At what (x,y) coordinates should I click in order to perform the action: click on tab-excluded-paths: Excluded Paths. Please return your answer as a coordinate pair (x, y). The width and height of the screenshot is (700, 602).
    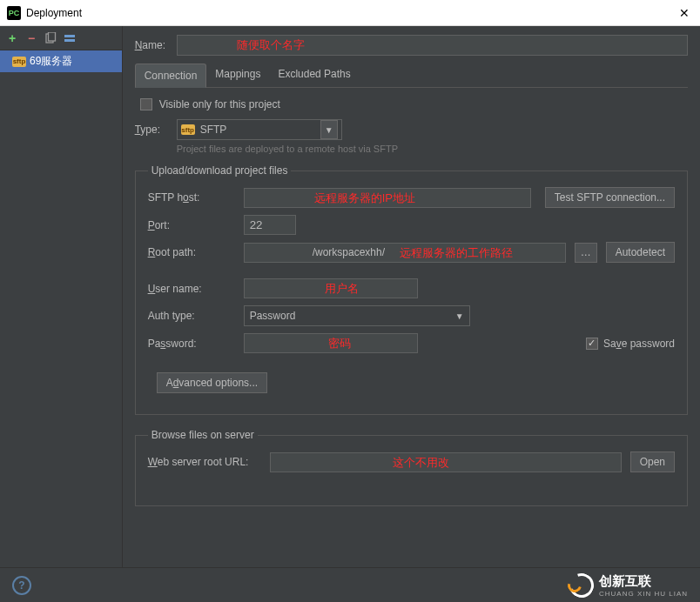
    Looking at the image, I should click on (313, 75).